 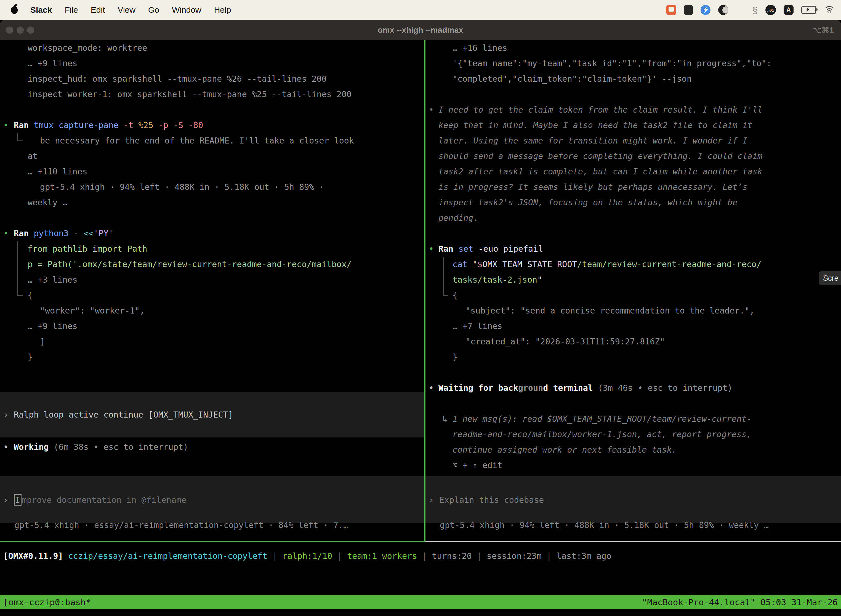 I want to click on chat-notification-icon, so click(x=671, y=10).